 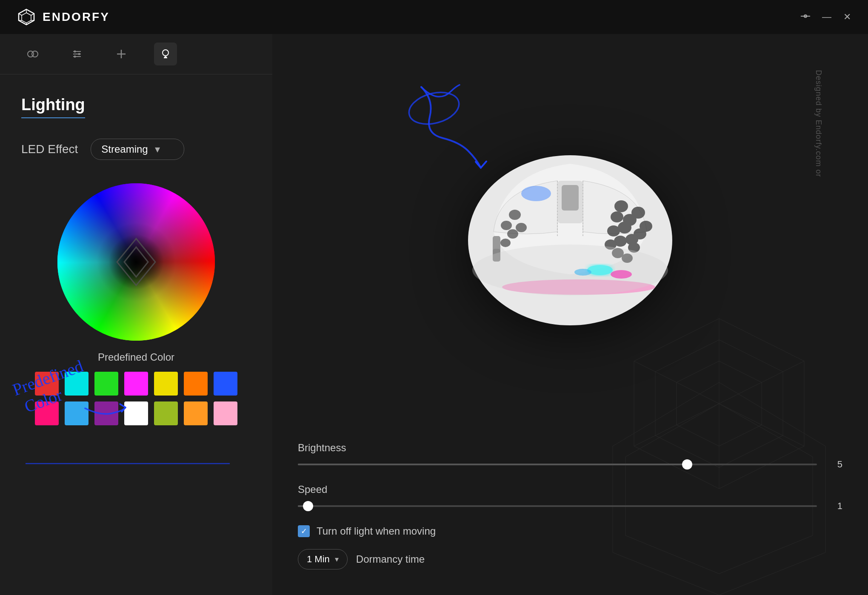 What do you see at coordinates (124, 149) in the screenshot?
I see `led-effect-value: Streaming` at bounding box center [124, 149].